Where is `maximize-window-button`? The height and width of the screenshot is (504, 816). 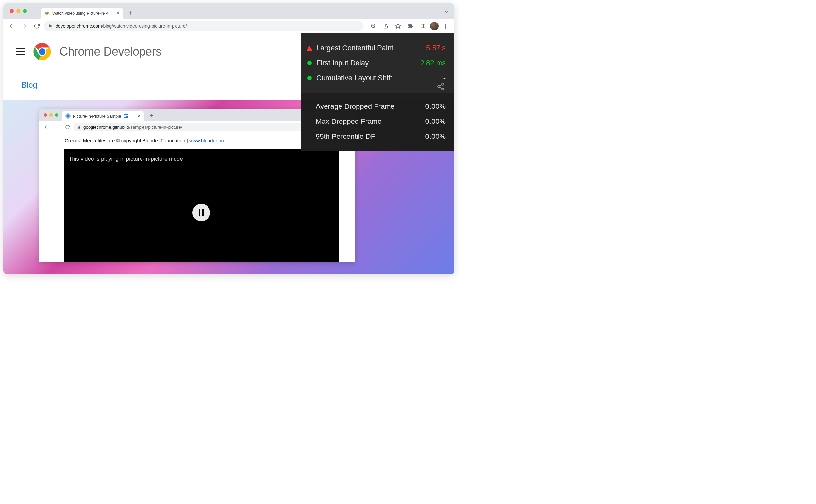 maximize-window-button is located at coordinates (25, 11).